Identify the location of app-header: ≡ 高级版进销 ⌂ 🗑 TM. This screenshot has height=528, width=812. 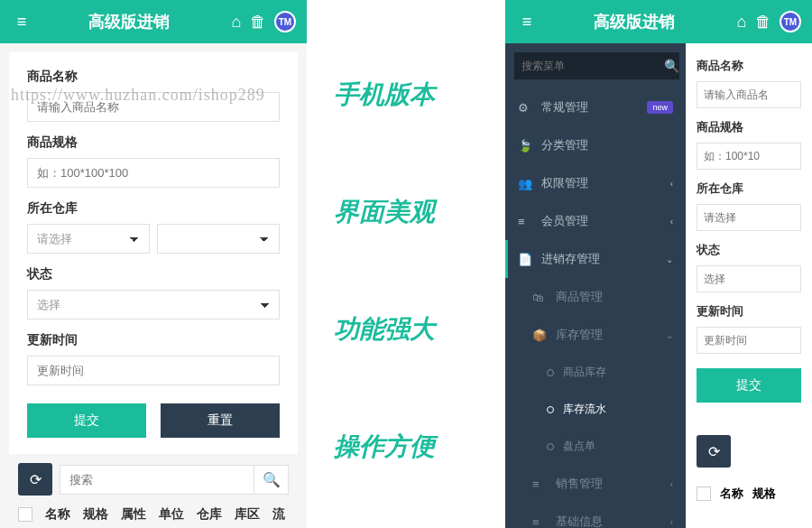
(153, 22).